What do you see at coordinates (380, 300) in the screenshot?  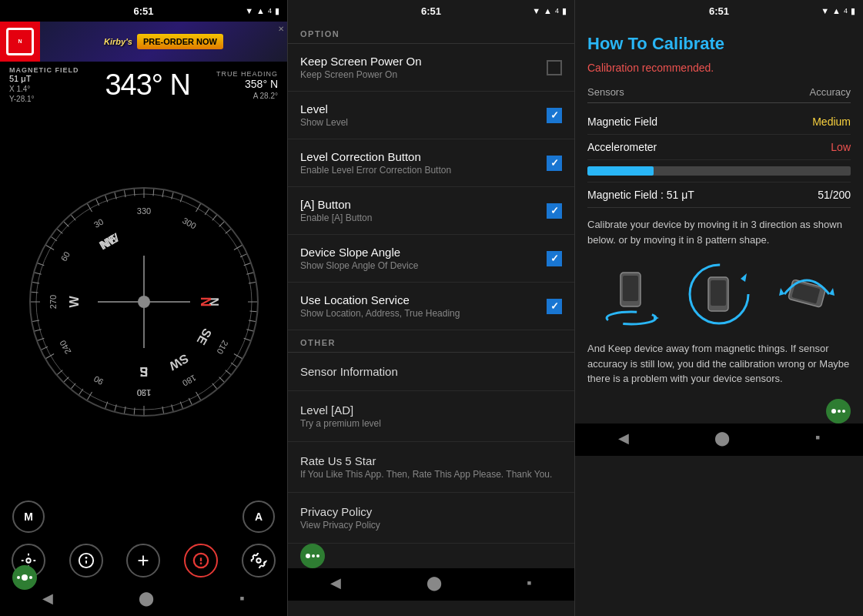 I see `location-title: Use Location Service` at bounding box center [380, 300].